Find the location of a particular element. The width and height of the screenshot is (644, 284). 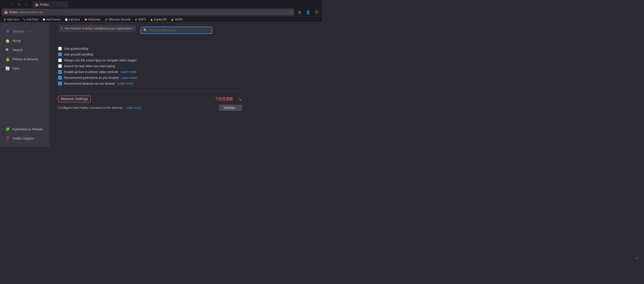

bookmark-kali-docs: 📄 Kali Docs is located at coordinates (72, 20).